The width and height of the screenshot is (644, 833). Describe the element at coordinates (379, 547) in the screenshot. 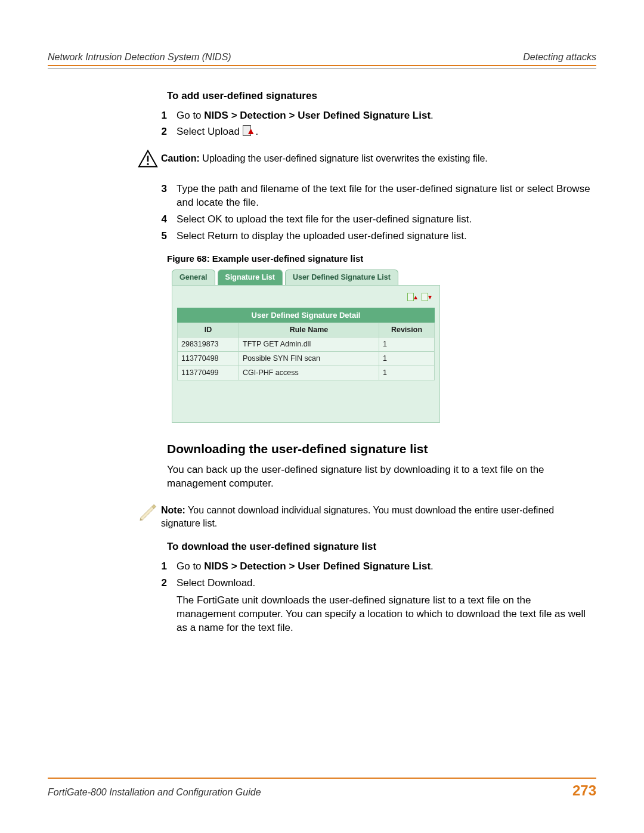

I see `procedure-title-download: To download the user-defined signature l…` at that location.